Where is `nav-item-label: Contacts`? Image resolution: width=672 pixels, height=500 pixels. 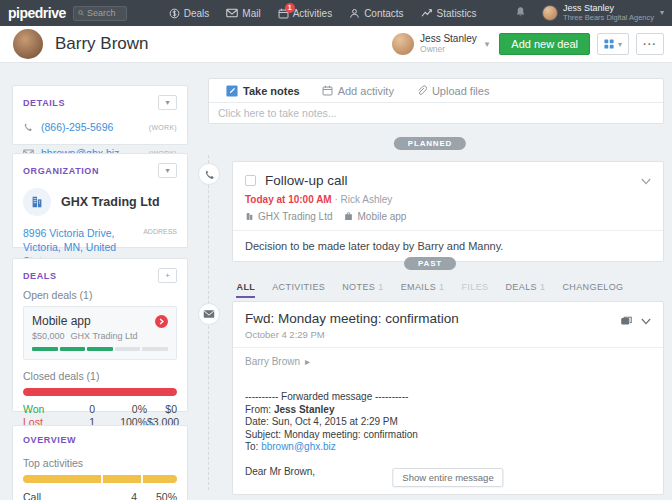 nav-item-label: Contacts is located at coordinates (384, 14).